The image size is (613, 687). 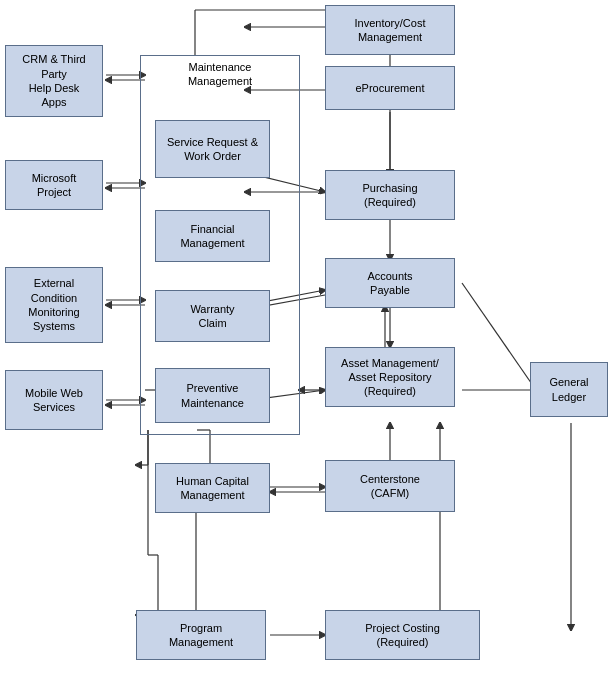 What do you see at coordinates (390, 88) in the screenshot?
I see `eprocurement-box: eProcurement` at bounding box center [390, 88].